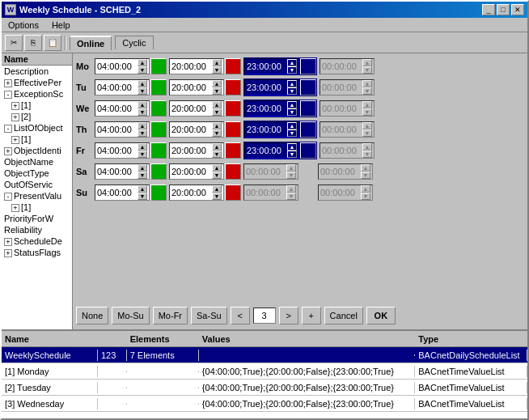 The image size is (529, 420). What do you see at coordinates (33, 43) in the screenshot?
I see `copy-button: ⎘` at bounding box center [33, 43].